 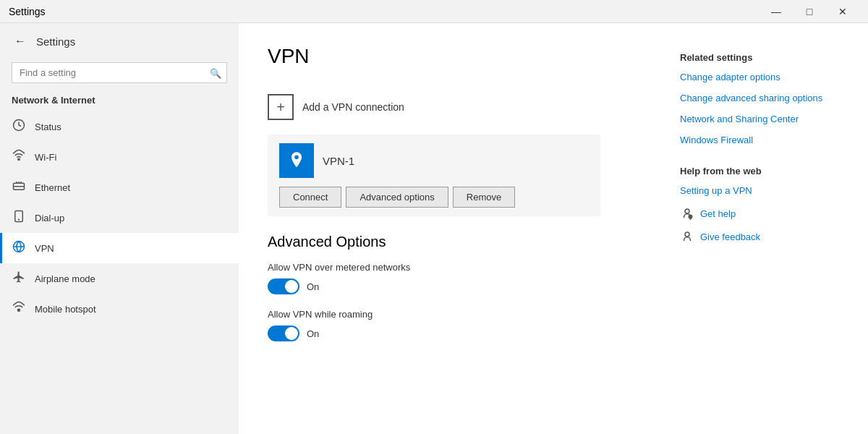 What do you see at coordinates (19, 157) in the screenshot?
I see `wifi-icon` at bounding box center [19, 157].